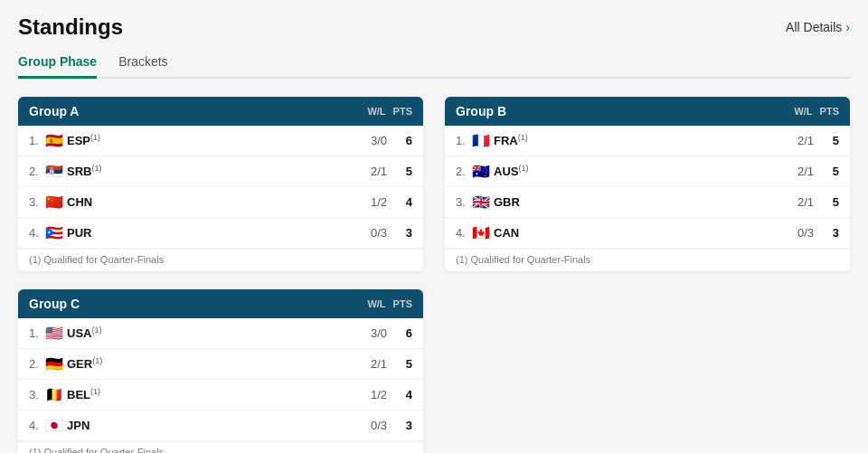 This screenshot has width=868, height=453. What do you see at coordinates (54, 304) in the screenshot?
I see `group-name: Group C` at bounding box center [54, 304].